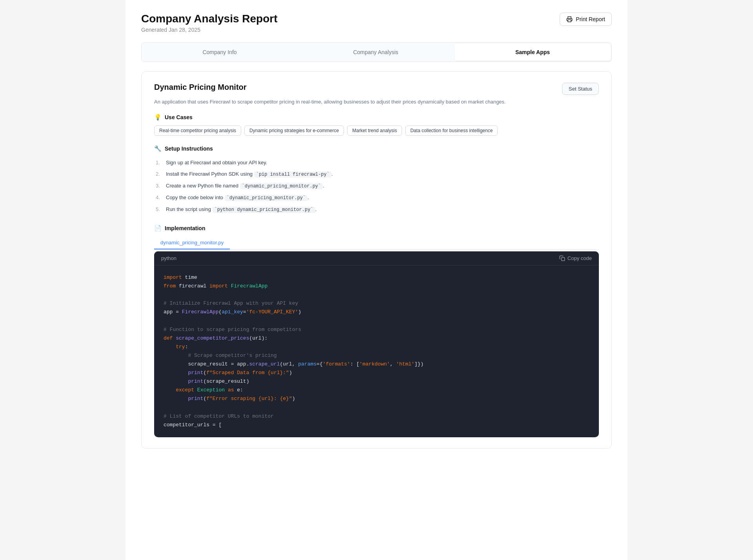  I want to click on copy-label: Copy code, so click(580, 258).